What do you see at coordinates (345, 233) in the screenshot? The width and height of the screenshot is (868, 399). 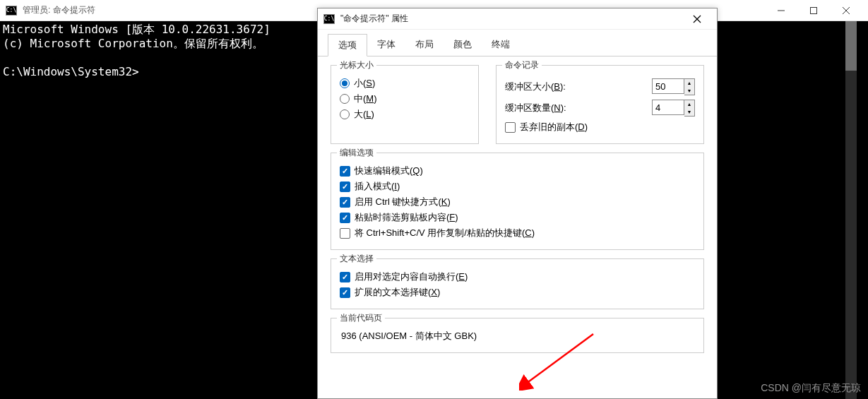 I see `csv-shortcut-checkbox` at bounding box center [345, 233].